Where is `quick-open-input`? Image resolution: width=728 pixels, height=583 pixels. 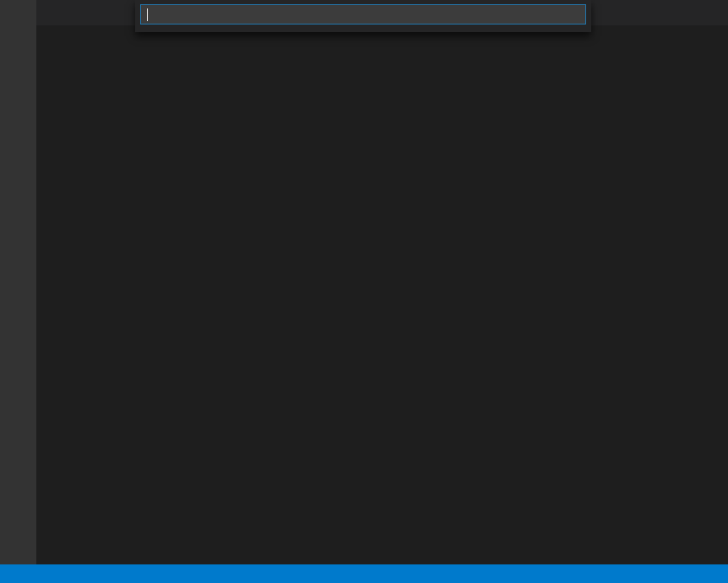 quick-open-input is located at coordinates (363, 14).